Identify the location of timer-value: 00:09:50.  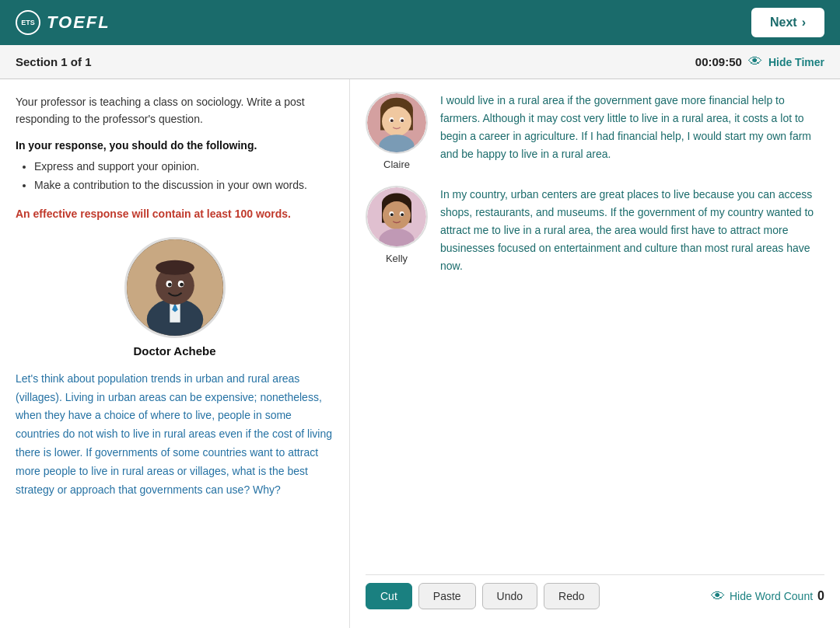
(719, 62).